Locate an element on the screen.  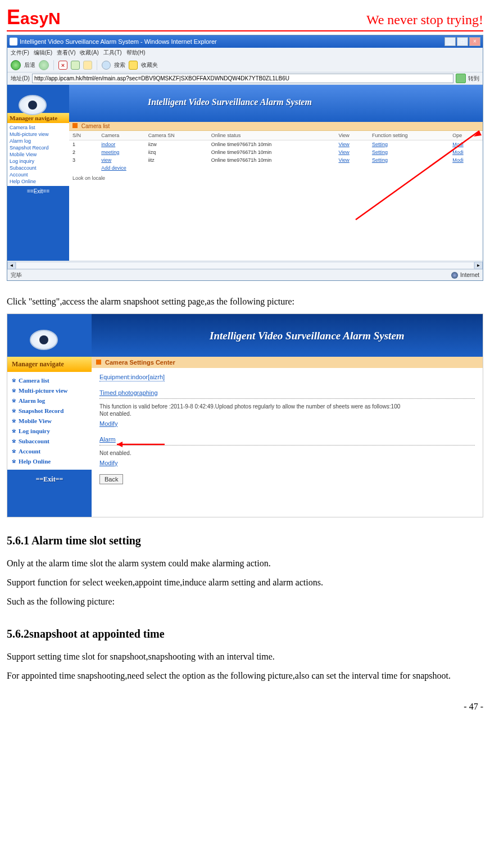
para-562b: For appointed time snapshooting,need sel… is located at coordinates (245, 676).